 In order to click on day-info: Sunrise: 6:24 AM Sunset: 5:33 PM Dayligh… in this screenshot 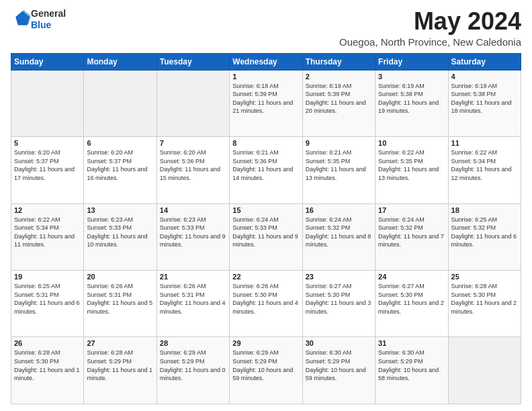, I will do `click(266, 232)`.